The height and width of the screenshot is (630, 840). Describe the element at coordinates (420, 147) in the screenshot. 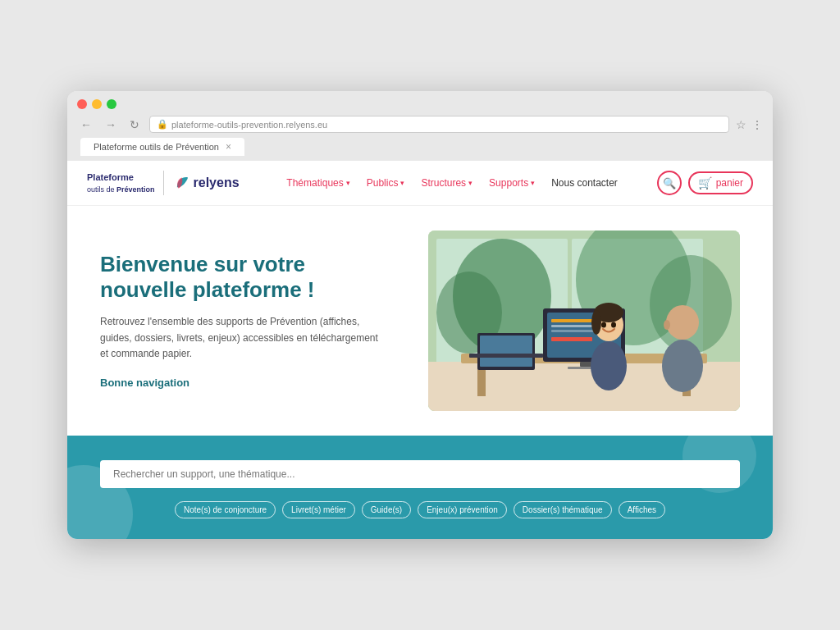

I see `tab-bar: Plateforme outils de Prévention ×` at that location.